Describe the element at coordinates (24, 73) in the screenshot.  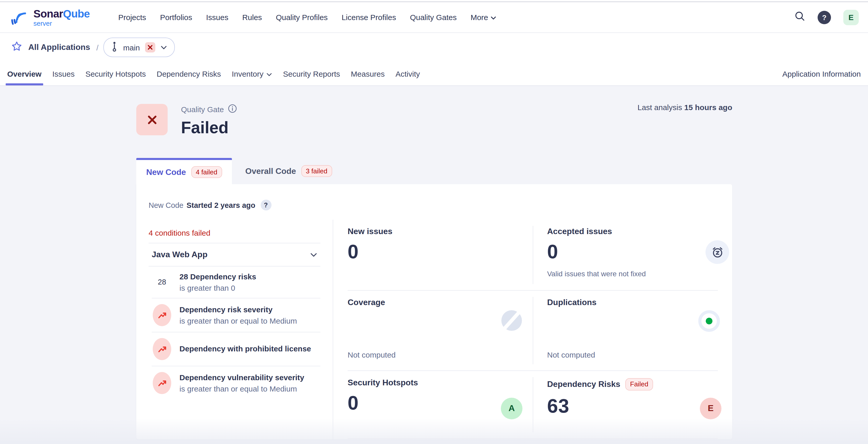
I see `tab-overview: Overview` at that location.